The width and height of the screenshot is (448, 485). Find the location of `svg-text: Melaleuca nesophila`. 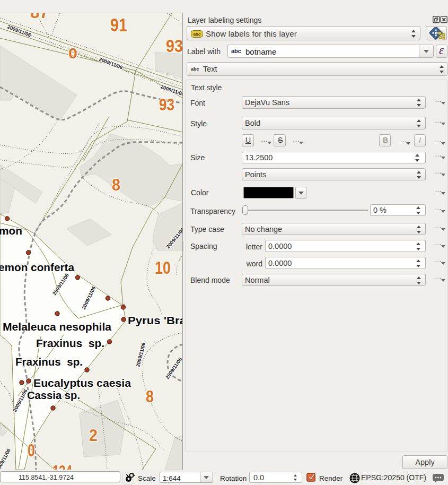

svg-text: Melaleuca nesophila is located at coordinates (57, 327).